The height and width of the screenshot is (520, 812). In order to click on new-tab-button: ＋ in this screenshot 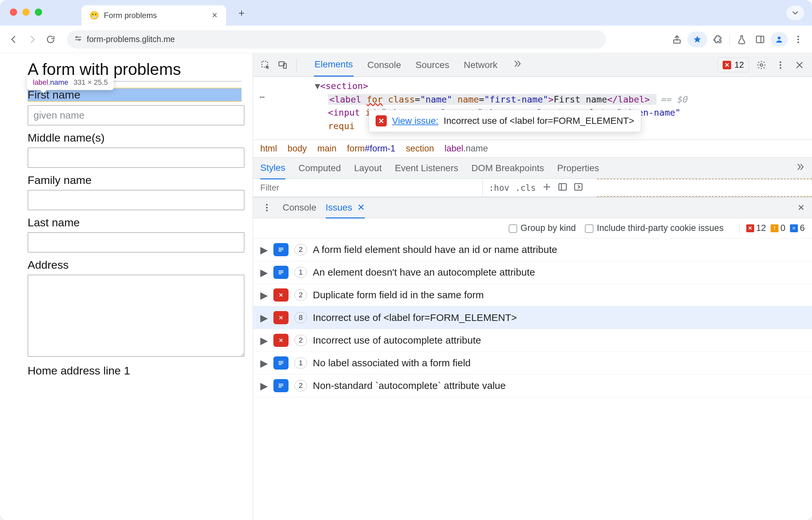, I will do `click(242, 13)`.